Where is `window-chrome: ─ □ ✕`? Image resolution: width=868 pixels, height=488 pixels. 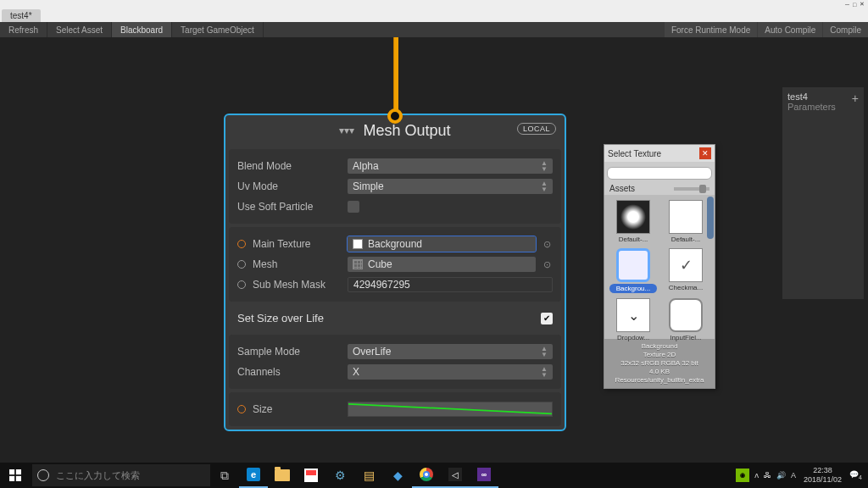
window-chrome: ─ □ ✕ is located at coordinates (434, 4).